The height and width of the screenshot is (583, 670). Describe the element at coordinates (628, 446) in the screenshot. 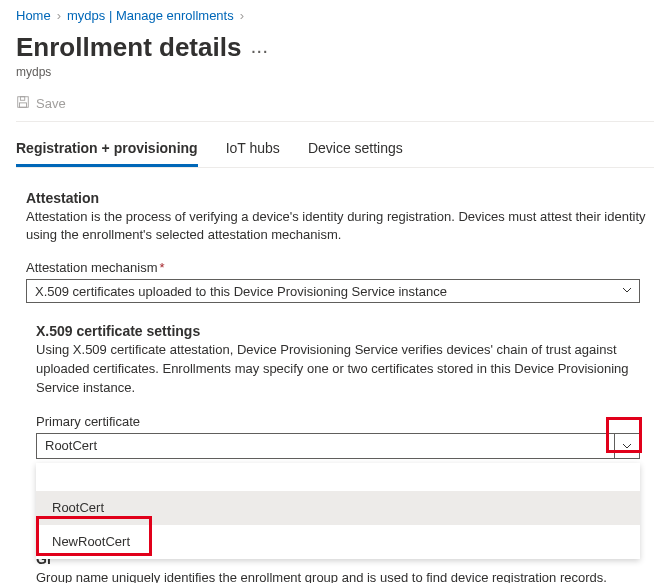

I see `primary-certificate-chevron` at that location.